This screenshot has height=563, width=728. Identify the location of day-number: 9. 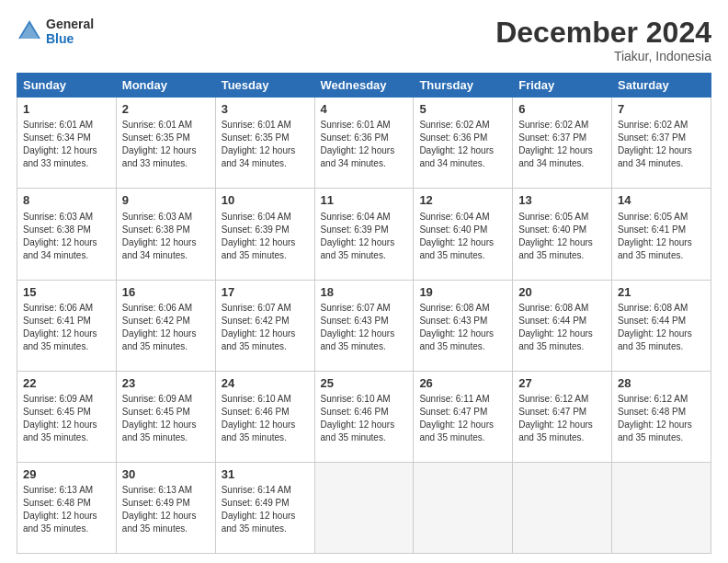
(165, 201).